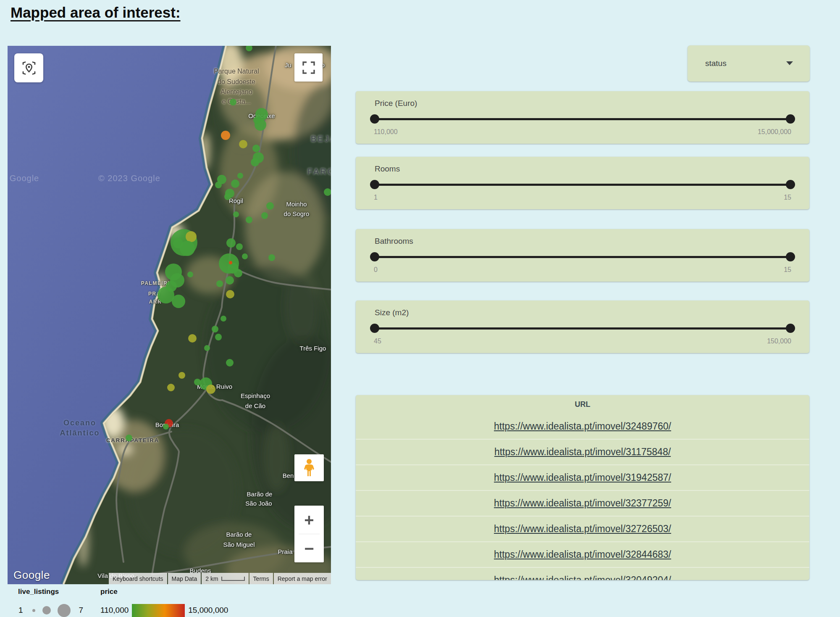 The width and height of the screenshot is (840, 617). Describe the element at coordinates (21, 610) in the screenshot. I see `size-legend-min: 1` at that location.